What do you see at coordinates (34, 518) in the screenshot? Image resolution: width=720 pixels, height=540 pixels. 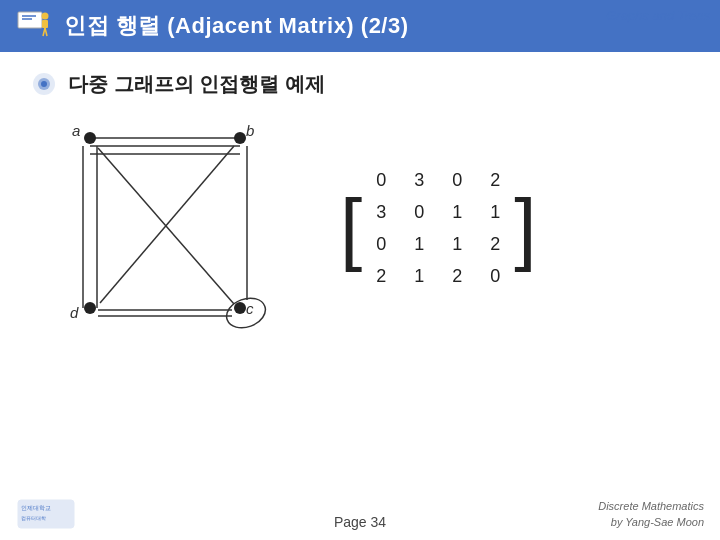 I see `svg-text: 컴퓨터대학` at bounding box center [34, 518].